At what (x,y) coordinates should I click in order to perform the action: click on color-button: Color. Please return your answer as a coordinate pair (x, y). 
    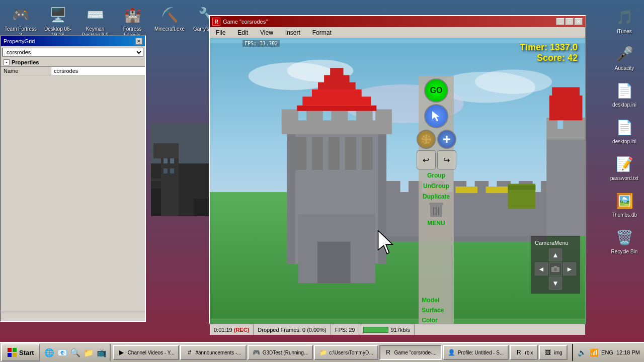
    Looking at the image, I should click on (436, 320).